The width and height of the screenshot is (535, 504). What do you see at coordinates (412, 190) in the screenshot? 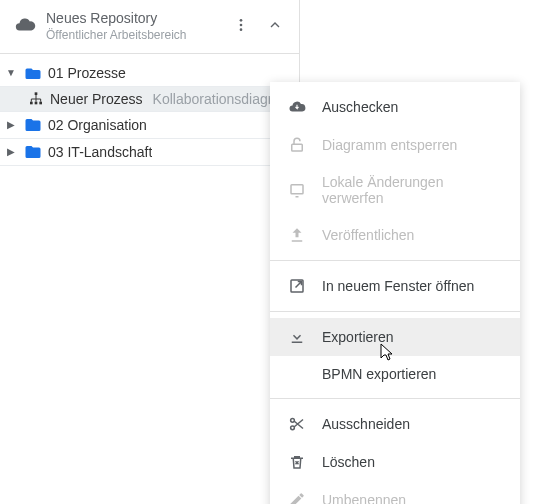
I see `menu-label: Lokale Änderungen verwerfen` at bounding box center [412, 190].